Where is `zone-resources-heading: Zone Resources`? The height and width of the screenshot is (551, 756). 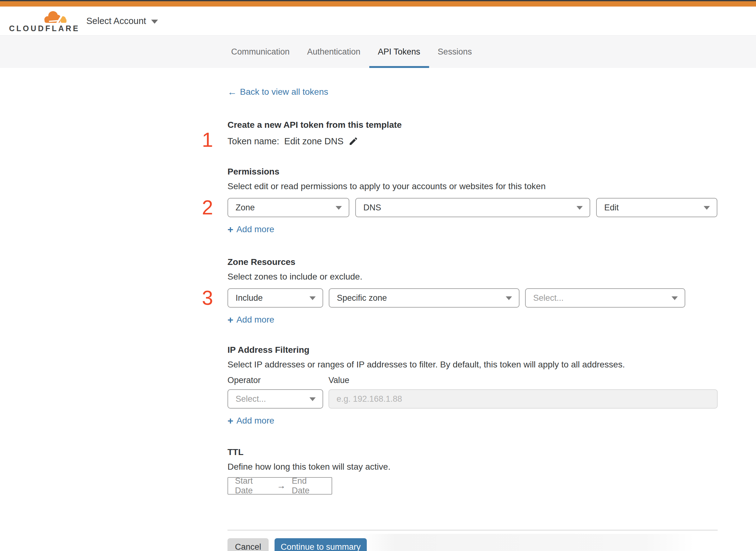
zone-resources-heading: Zone Resources is located at coordinates (473, 262).